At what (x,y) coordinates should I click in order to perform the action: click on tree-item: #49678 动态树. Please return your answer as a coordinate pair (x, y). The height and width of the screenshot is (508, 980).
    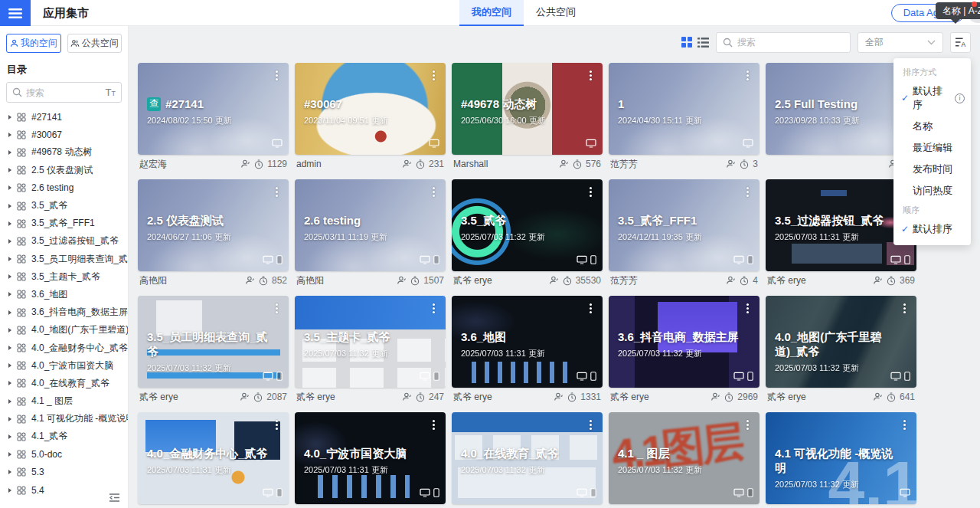
    Looking at the image, I should click on (64, 152).